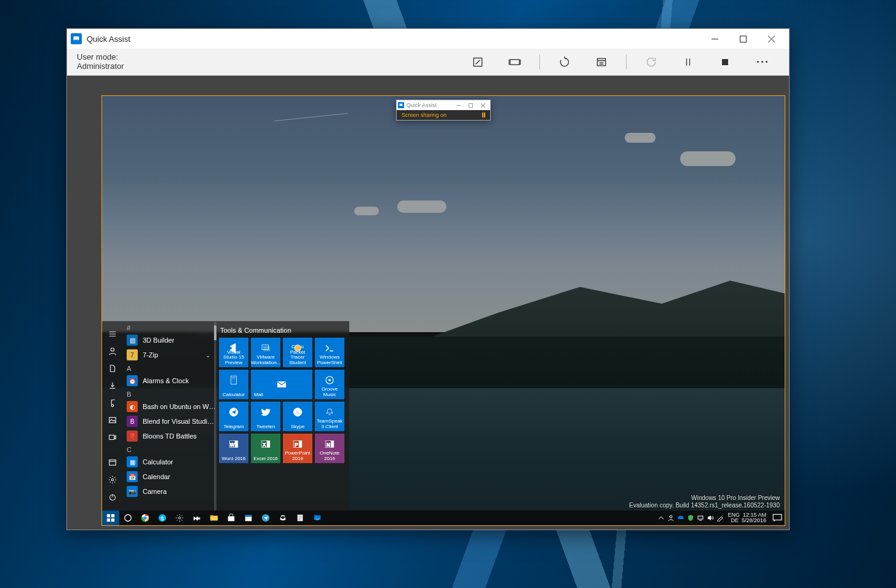 The height and width of the screenshot is (588, 896). Describe the element at coordinates (743, 39) in the screenshot. I see `maximize-button` at that location.